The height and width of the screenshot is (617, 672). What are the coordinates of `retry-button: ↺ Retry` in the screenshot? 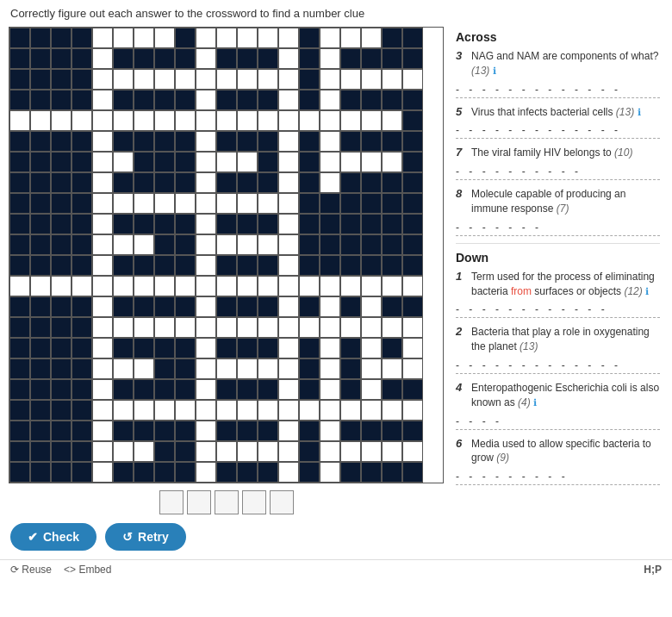 It's located at (146, 537).